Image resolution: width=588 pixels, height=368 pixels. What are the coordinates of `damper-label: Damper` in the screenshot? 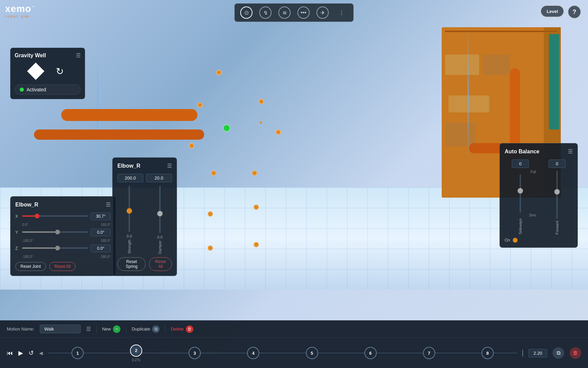 It's located at (160, 247).